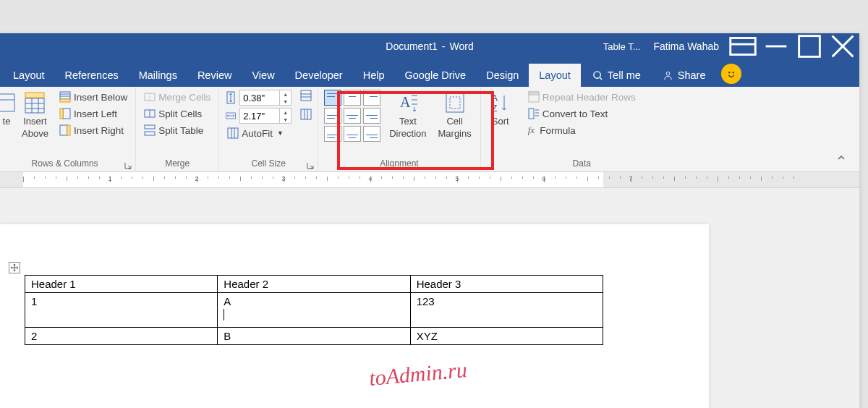  Describe the element at coordinates (93, 114) in the screenshot. I see `insert-left-button: Insert Left` at that location.